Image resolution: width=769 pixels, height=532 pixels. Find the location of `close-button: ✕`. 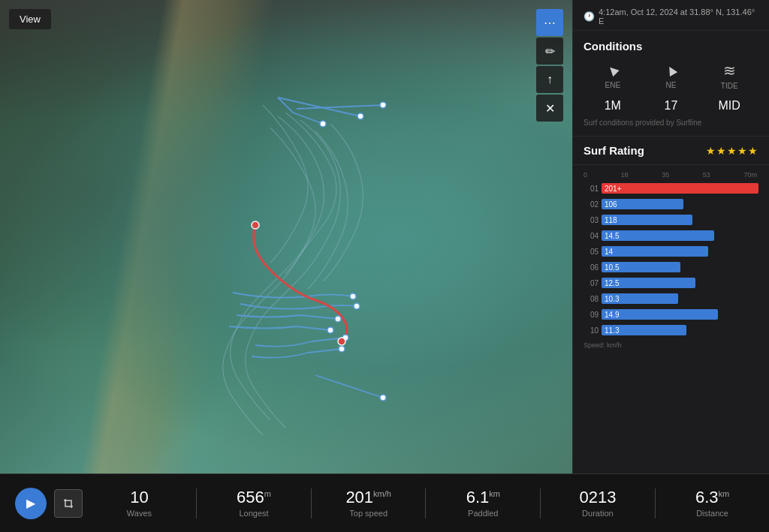

close-button: ✕ is located at coordinates (550, 108).